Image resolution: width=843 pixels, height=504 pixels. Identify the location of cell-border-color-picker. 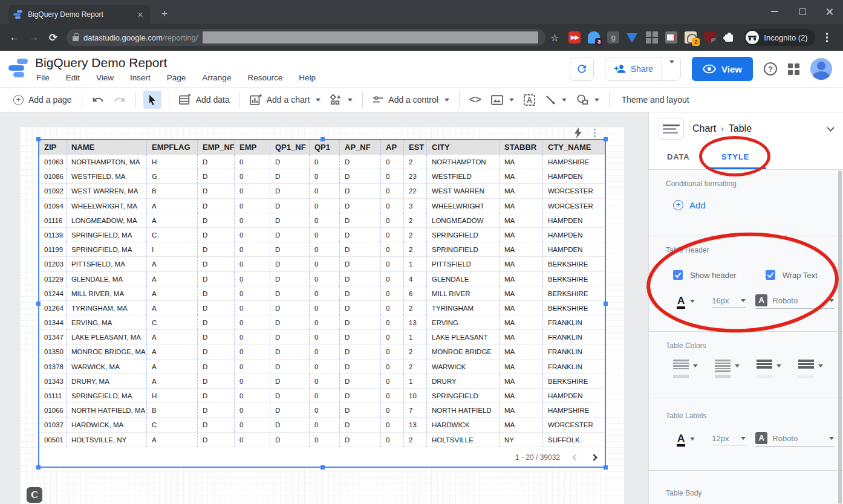
(727, 369).